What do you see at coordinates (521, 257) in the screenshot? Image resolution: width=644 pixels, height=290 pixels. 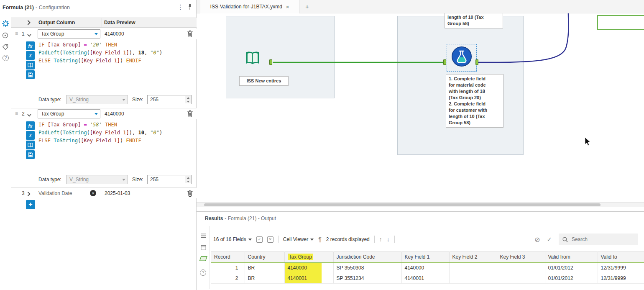 I see `column-header: Key Field 3` at bounding box center [521, 257].